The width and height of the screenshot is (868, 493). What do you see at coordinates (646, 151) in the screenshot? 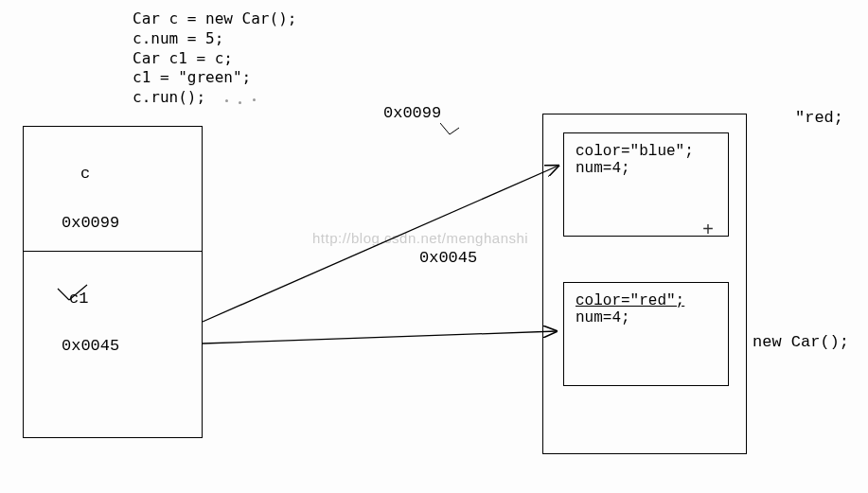
I see `obj1-color-line: color="blue";` at bounding box center [646, 151].